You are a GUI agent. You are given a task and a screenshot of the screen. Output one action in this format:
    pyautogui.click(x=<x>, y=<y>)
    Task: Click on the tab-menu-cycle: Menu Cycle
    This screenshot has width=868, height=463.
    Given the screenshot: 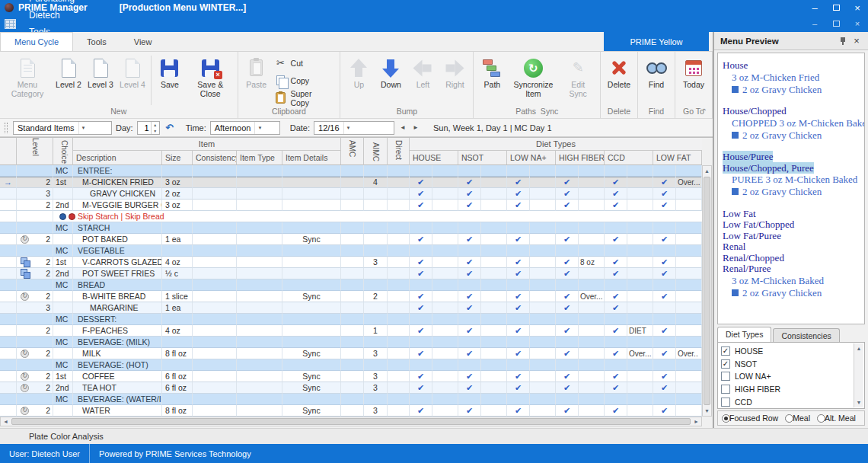 What is the action you would take?
    pyautogui.click(x=37, y=41)
    